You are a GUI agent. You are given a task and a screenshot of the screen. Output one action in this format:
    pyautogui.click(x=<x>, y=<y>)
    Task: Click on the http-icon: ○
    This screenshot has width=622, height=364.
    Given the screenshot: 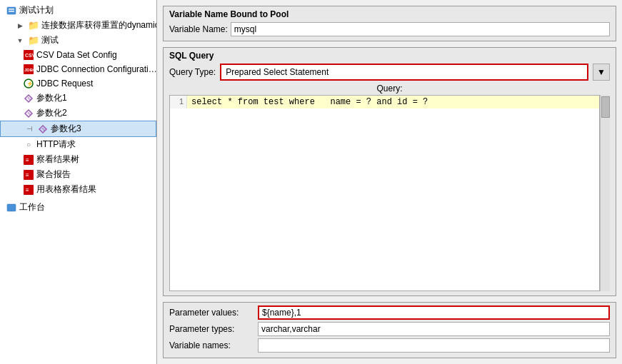 What is the action you would take?
    pyautogui.click(x=29, y=145)
    